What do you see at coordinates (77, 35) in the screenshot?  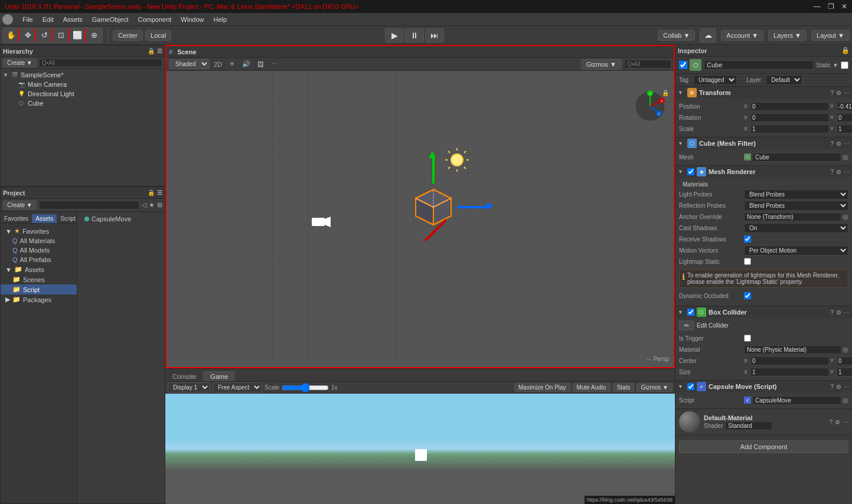 I see `rect-tool: ⬜` at bounding box center [77, 35].